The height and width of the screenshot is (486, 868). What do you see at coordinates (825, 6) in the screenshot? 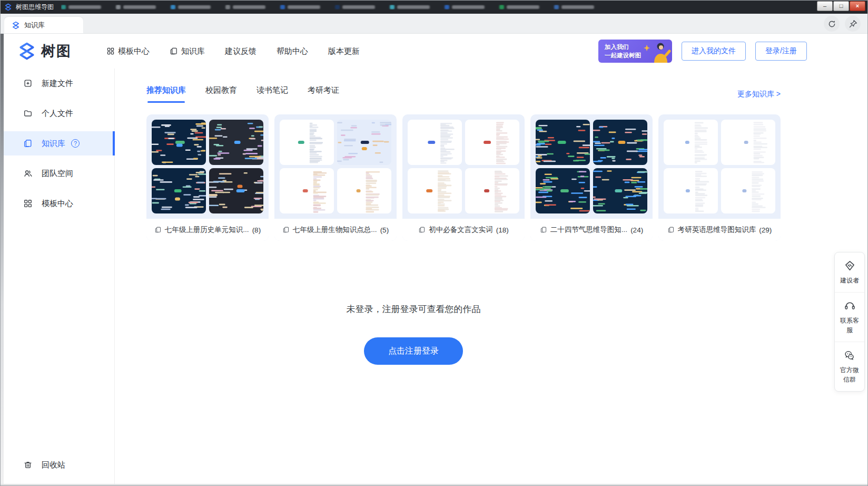
I see `minimize-button: –` at bounding box center [825, 6].